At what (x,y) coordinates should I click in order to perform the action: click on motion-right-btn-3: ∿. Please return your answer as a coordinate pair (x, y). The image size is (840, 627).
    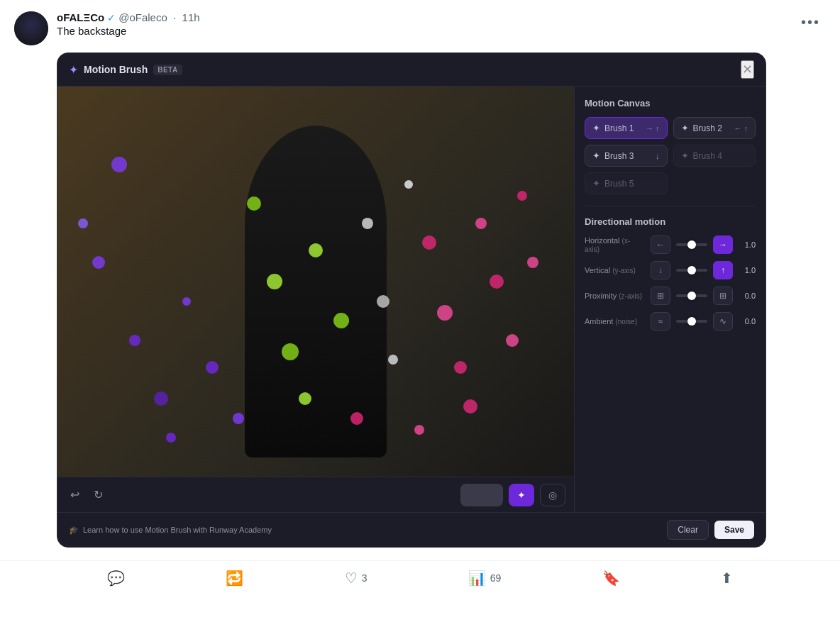
    Looking at the image, I should click on (723, 321).